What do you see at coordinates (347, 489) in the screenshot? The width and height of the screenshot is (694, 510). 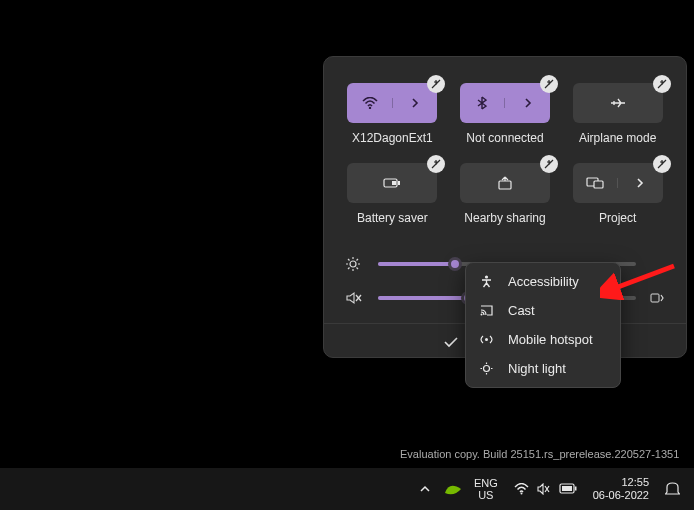 I see `taskbar: ENG US 12:55 06-06-2022` at bounding box center [347, 489].